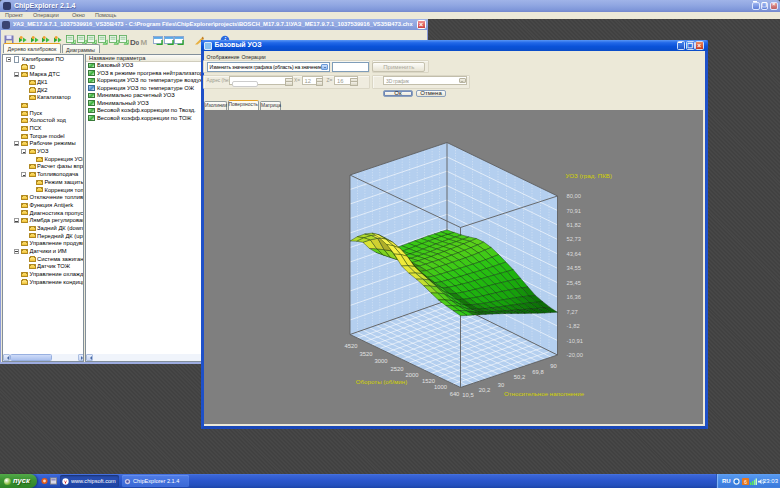 This screenshot has height=488, width=780. Describe the element at coordinates (553, 366) in the screenshot. I see `svg-text: 90` at that location.